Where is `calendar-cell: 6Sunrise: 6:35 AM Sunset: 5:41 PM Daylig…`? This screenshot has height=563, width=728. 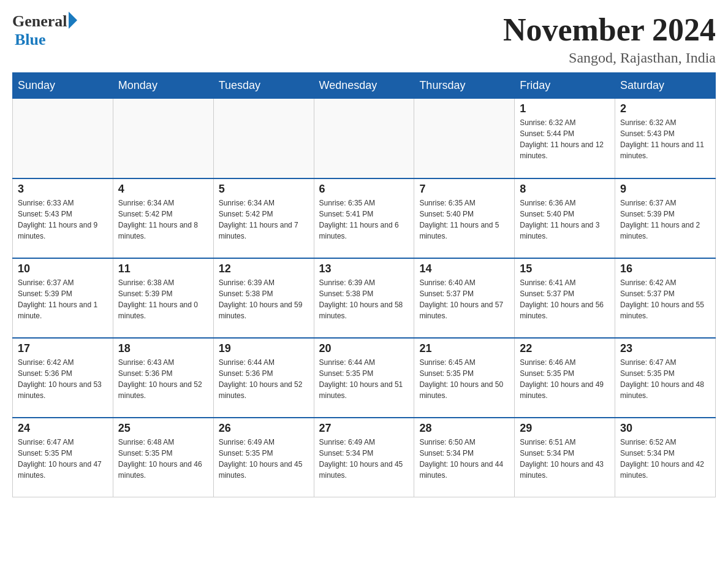
calendar-cell: 6Sunrise: 6:35 AM Sunset: 5:41 PM Daylig… is located at coordinates (364, 218).